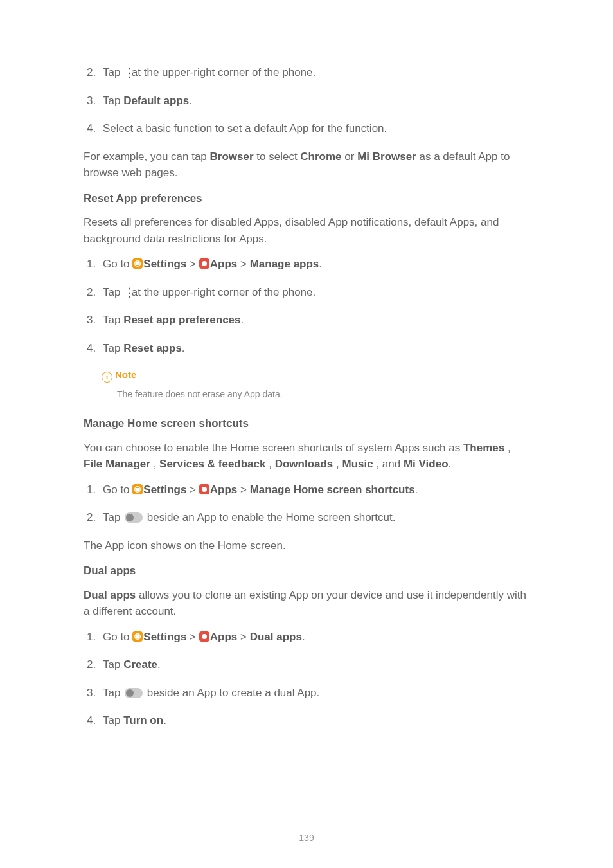 The image size is (613, 868). Describe the element at coordinates (314, 490) in the screenshot. I see `step-item: Go to Settings > Apps > Manage Home scre…` at that location.